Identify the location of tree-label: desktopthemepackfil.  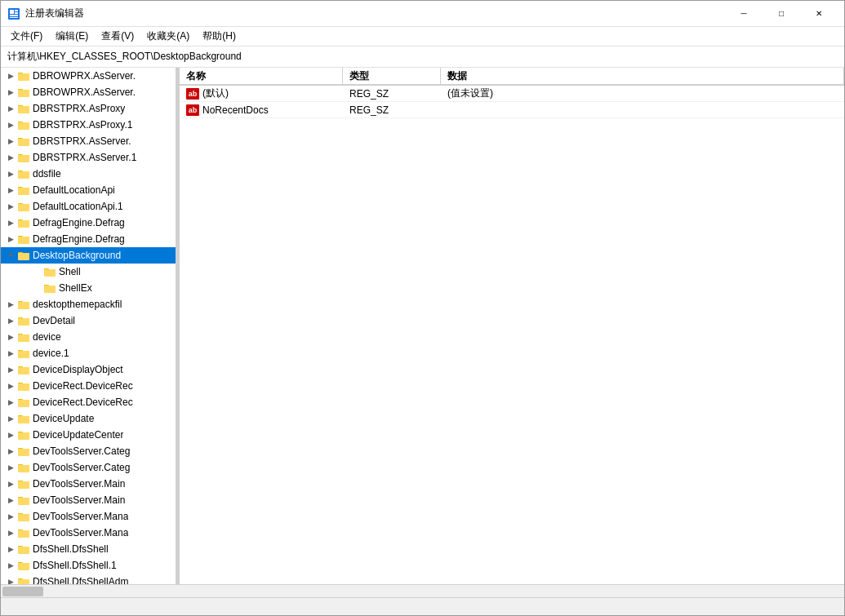
(77, 304).